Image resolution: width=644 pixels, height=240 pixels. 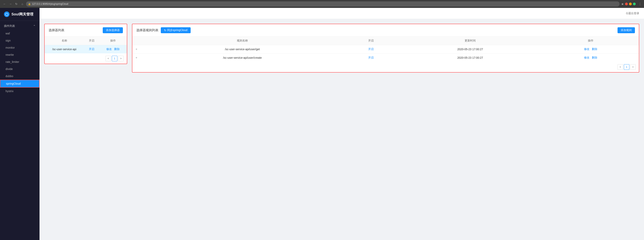 What do you see at coordinates (620, 67) in the screenshot?
I see `right-prev-button: <` at bounding box center [620, 67].